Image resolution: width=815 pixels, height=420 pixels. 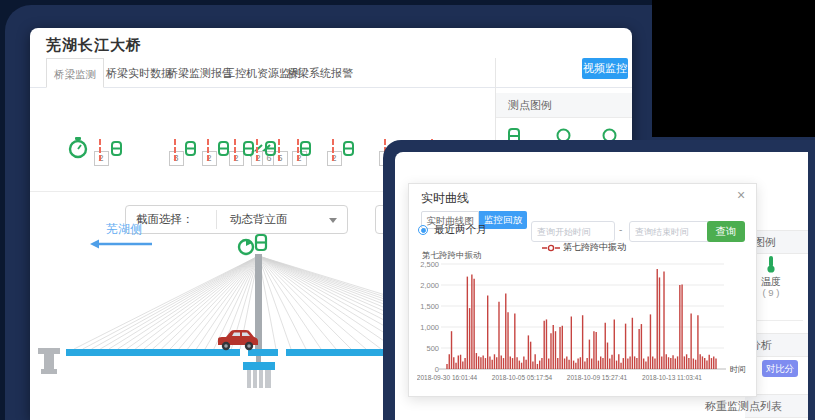 What do you see at coordinates (430, 306) in the screenshot?
I see `svg-text: 1,500` at bounding box center [430, 306].